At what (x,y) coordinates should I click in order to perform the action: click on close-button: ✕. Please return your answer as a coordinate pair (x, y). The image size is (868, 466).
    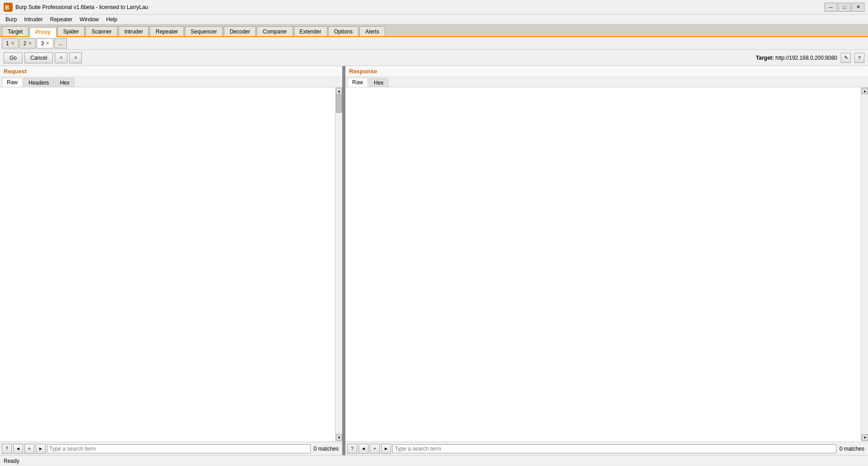
    Looking at the image, I should click on (858, 7).